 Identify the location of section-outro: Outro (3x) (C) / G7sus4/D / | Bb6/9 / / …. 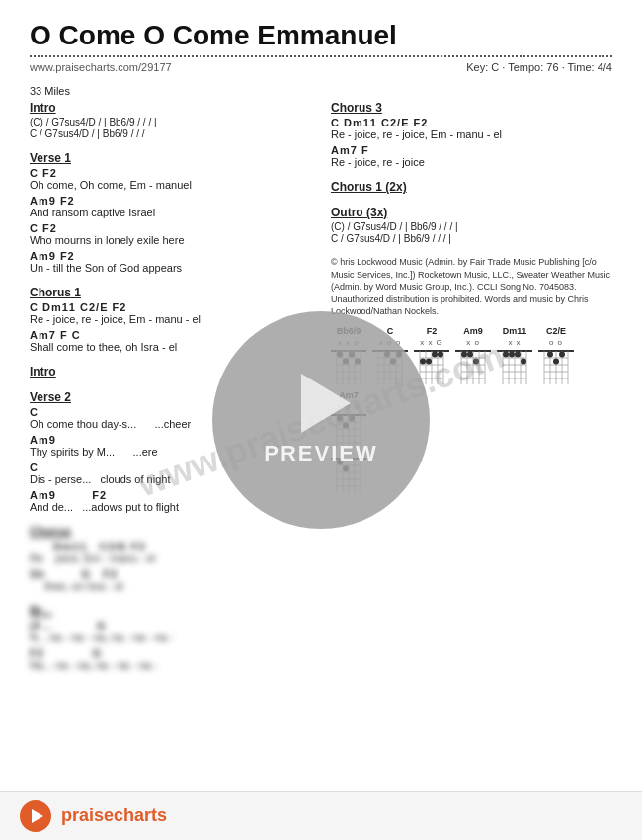
(472, 225).